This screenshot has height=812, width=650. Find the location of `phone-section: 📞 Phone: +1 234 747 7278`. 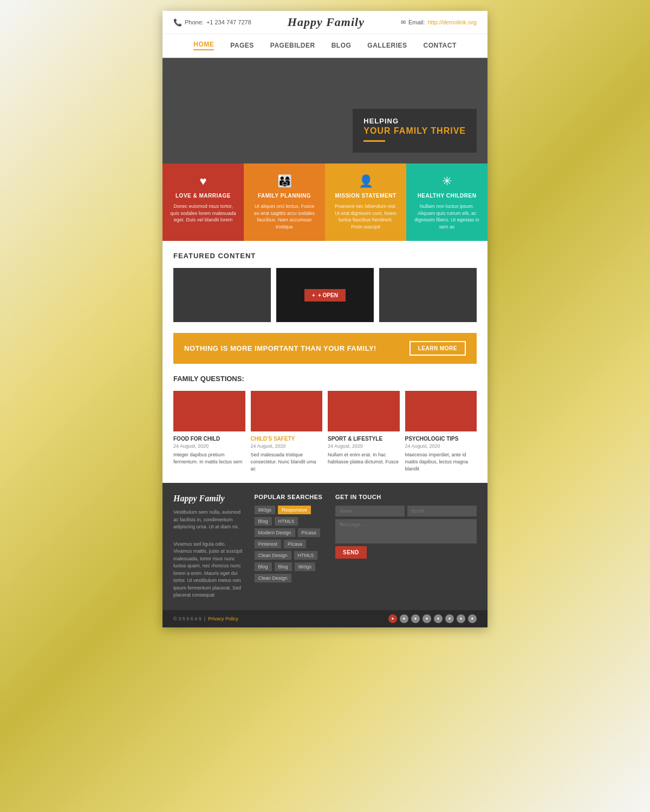

phone-section: 📞 Phone: +1 234 747 7278 is located at coordinates (212, 23).